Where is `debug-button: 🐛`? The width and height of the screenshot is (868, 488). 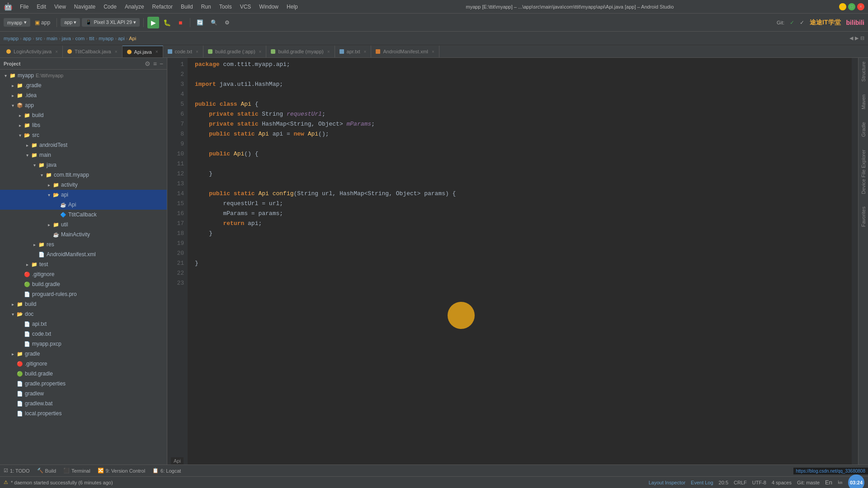 debug-button: 🐛 is located at coordinates (167, 23).